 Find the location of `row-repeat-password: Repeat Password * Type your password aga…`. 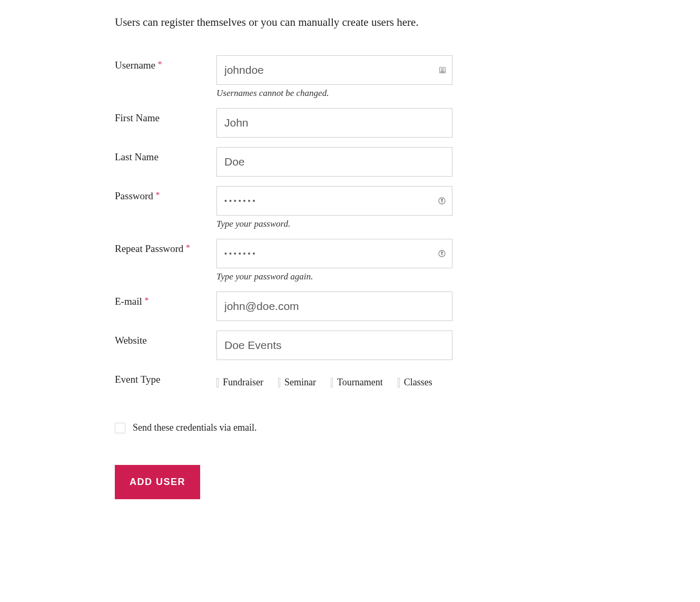

row-repeat-password: Repeat Password * Type your password aga… is located at coordinates (352, 260).